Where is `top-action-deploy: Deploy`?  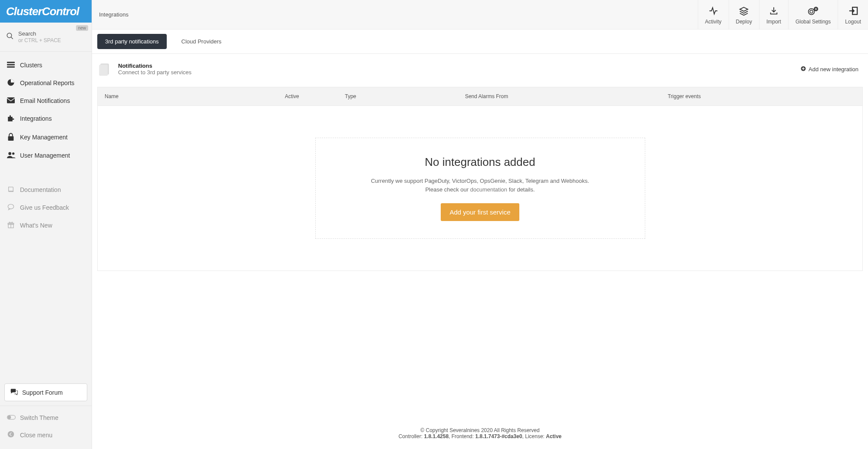 top-action-deploy: Deploy is located at coordinates (744, 15).